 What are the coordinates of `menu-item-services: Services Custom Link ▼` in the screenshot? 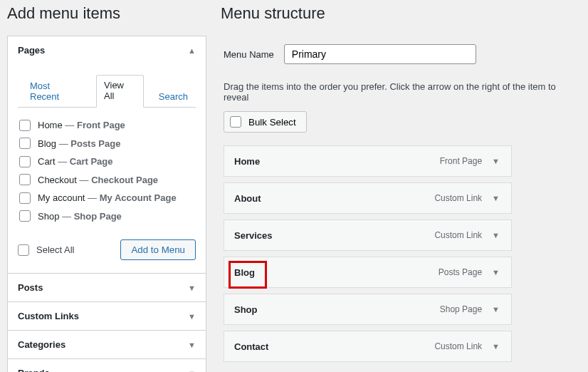 It's located at (367, 235).